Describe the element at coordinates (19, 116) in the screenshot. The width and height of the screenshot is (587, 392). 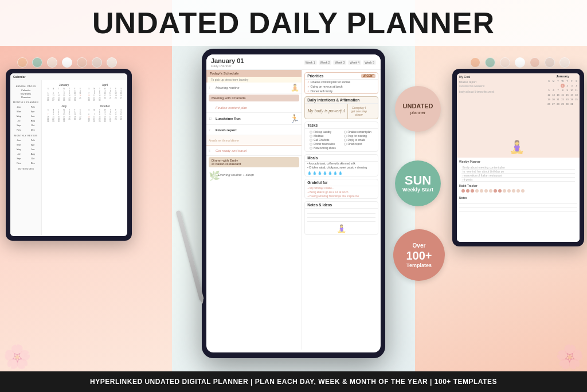
I see `may-link: May` at that location.